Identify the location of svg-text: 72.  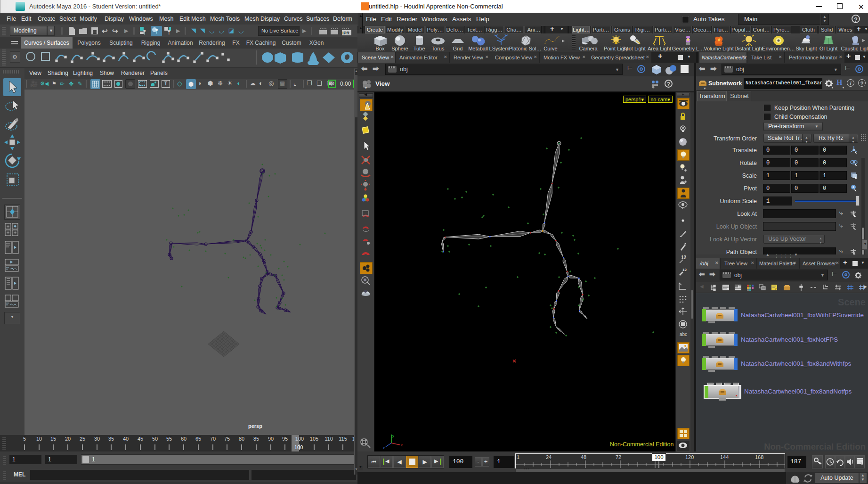
(618, 457).